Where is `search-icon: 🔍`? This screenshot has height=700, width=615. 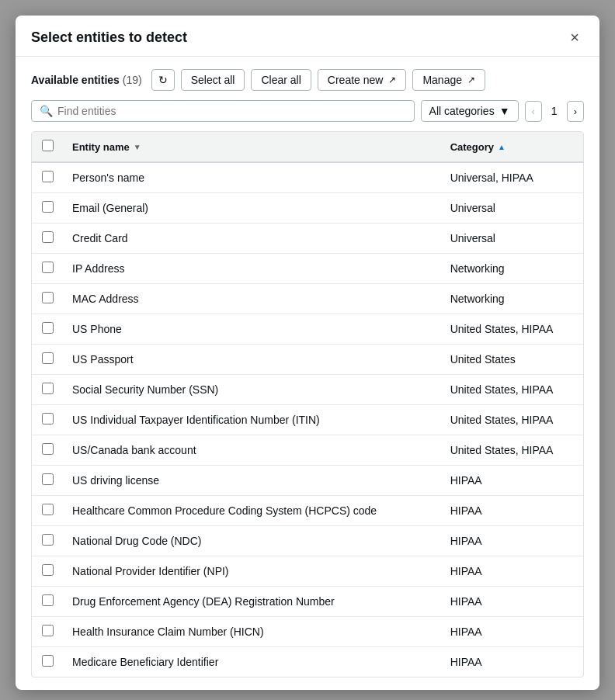 search-icon: 🔍 is located at coordinates (47, 111).